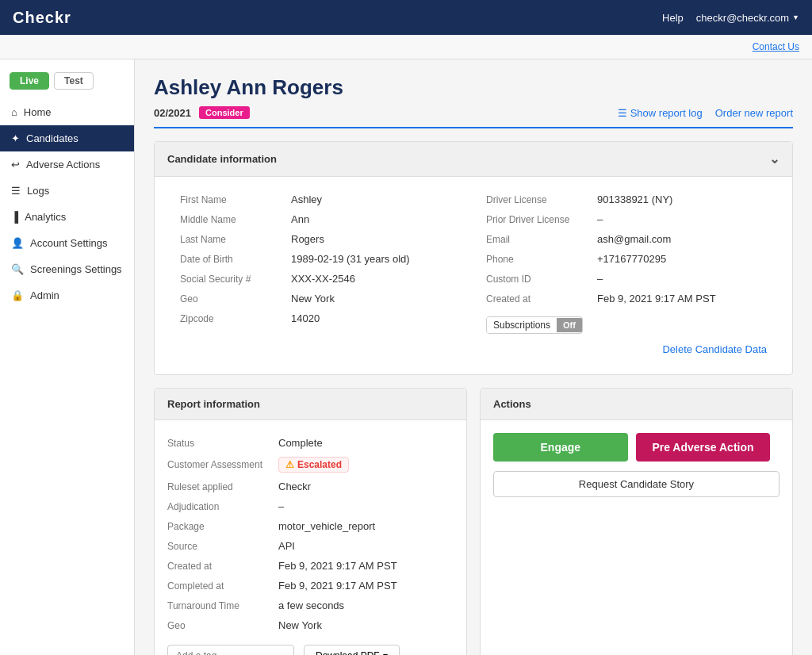 The image size is (812, 655). I want to click on screenings-icon: 🔍, so click(17, 270).